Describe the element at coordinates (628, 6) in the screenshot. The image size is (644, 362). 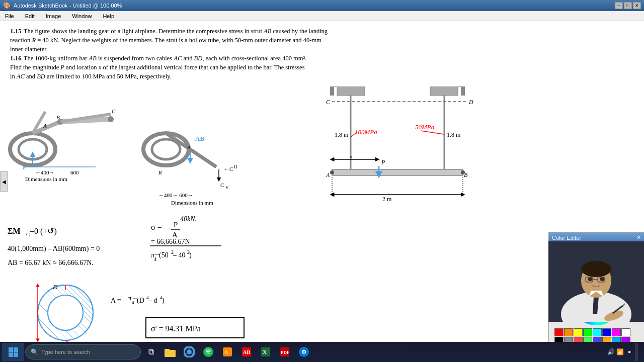
I see `titlebar-controls: ─ □ ✕` at that location.